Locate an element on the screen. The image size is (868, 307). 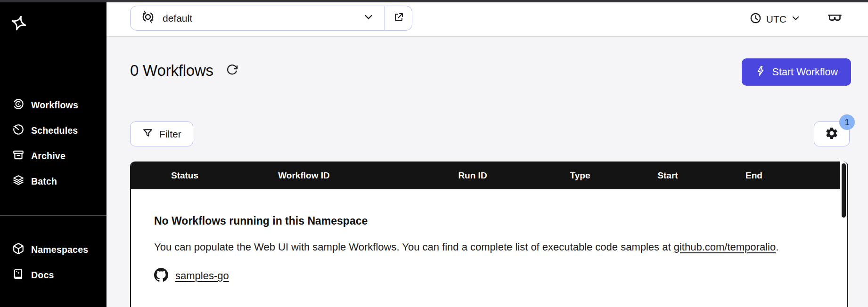
sample-repo-row: samples-go is located at coordinates (486, 276).